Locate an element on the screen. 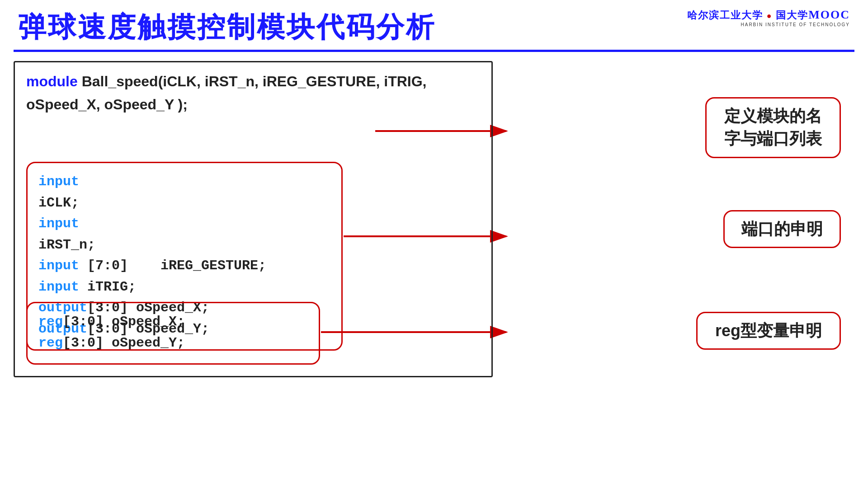 This screenshot has width=868, height=488. port-iclk-val: iCLK; is located at coordinates (177, 192).